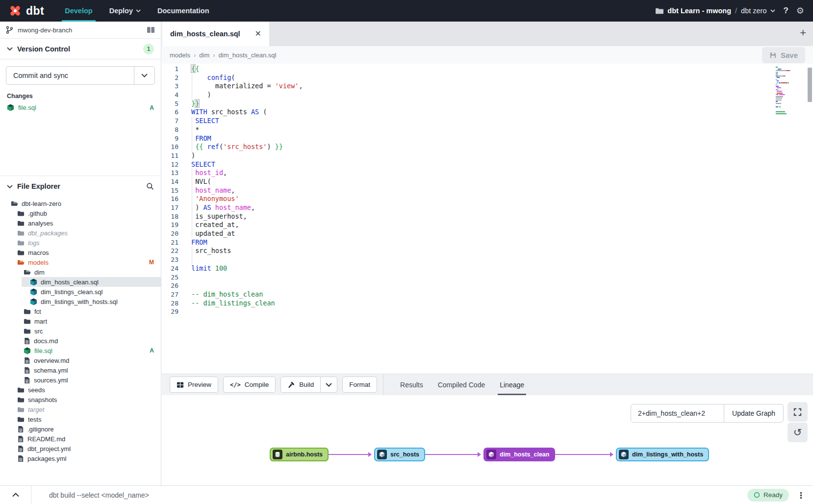 This screenshot has width=813, height=504. What do you see at coordinates (40, 224) in the screenshot?
I see `tree-item-label: analyses` at bounding box center [40, 224].